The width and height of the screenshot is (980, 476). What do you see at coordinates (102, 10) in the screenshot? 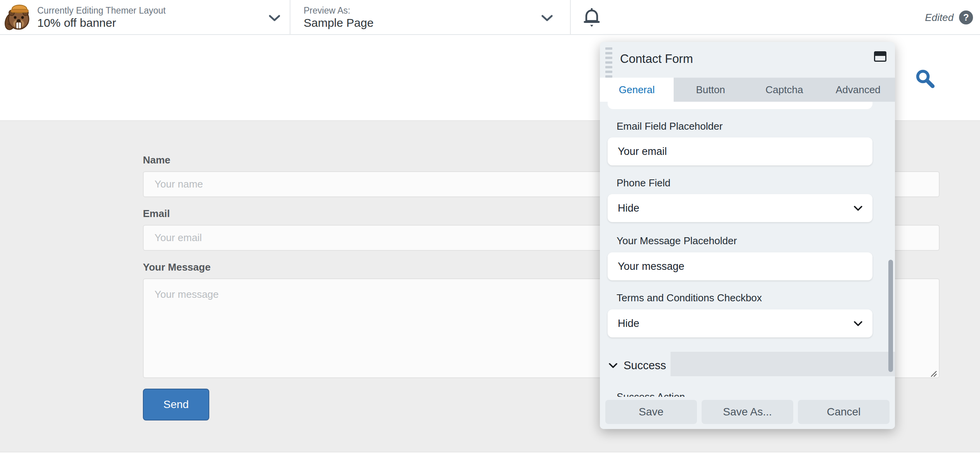
I see `editing-context-label: Currently Editing Themer Layout` at bounding box center [102, 10].